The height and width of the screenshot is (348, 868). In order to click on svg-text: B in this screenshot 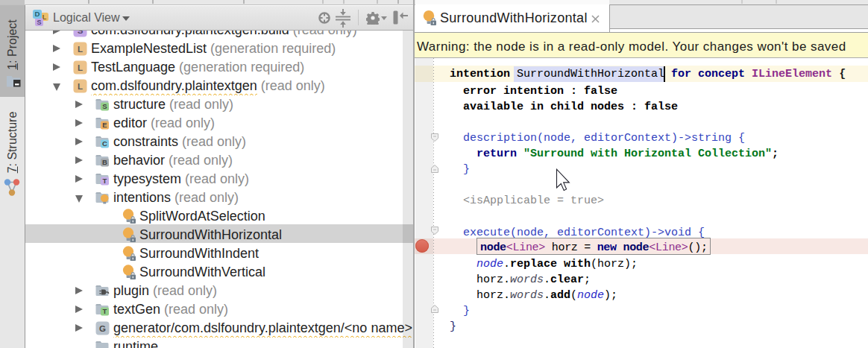, I will do `click(104, 162)`.